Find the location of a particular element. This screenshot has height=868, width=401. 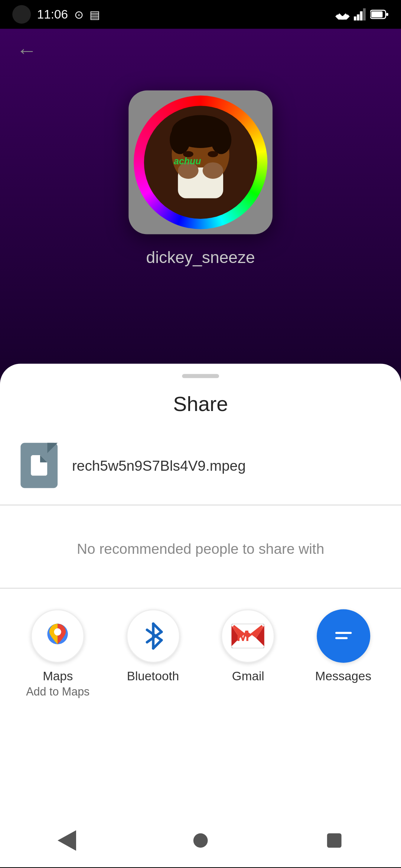

no-people-text: No recommended people to share with is located at coordinates (200, 549).